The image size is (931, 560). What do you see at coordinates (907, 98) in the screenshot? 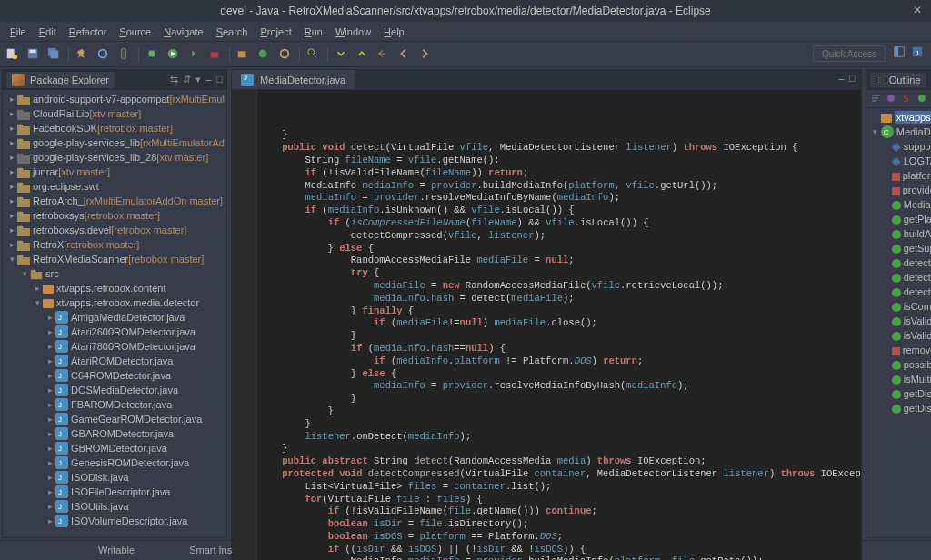
I see `hide-static-icon: S` at bounding box center [907, 98].